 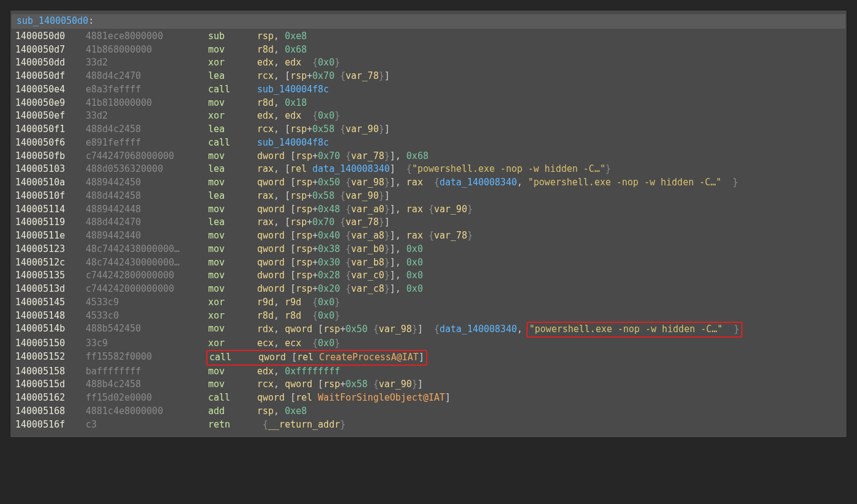 What do you see at coordinates (50, 76) in the screenshot?
I see `address: 1400050df` at bounding box center [50, 76].